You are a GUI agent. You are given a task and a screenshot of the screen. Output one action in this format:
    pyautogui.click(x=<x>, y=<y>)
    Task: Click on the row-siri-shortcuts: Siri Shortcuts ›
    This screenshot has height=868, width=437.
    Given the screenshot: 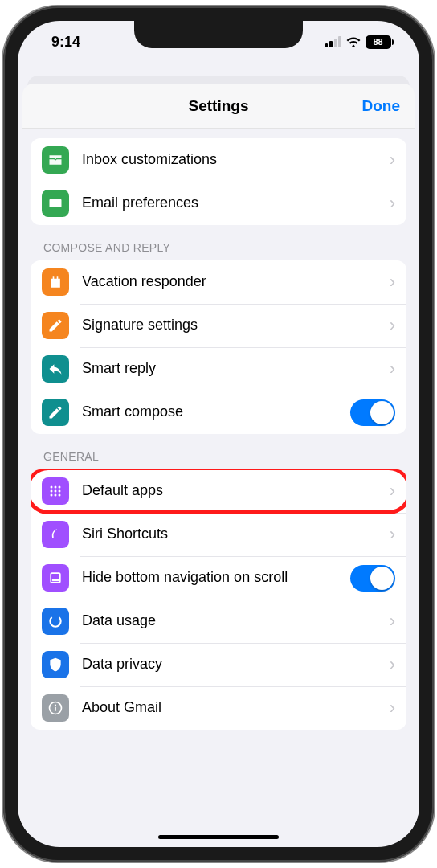 What is the action you would take?
    pyautogui.click(x=218, y=534)
    